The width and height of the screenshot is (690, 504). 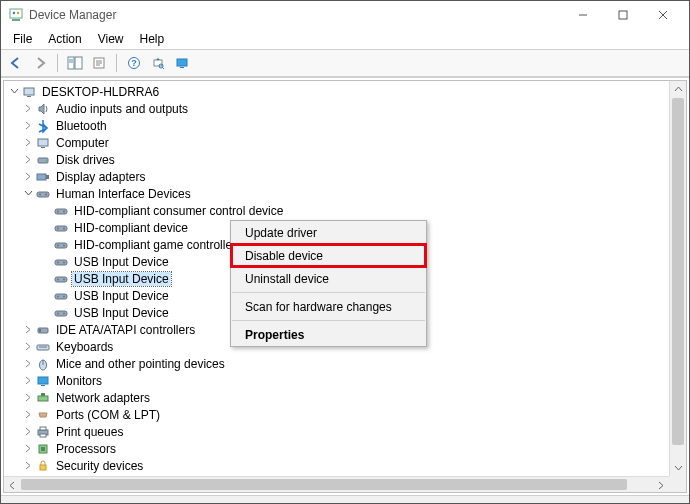 What do you see at coordinates (43, 143) in the screenshot?
I see `computer-icon` at bounding box center [43, 143].